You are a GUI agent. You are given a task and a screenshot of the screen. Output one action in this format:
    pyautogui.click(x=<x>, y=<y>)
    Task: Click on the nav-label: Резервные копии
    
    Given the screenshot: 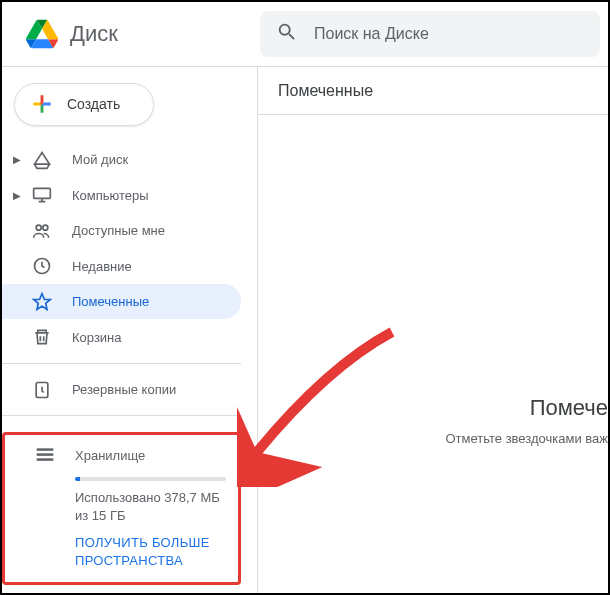 What is the action you would take?
    pyautogui.click(x=124, y=390)
    